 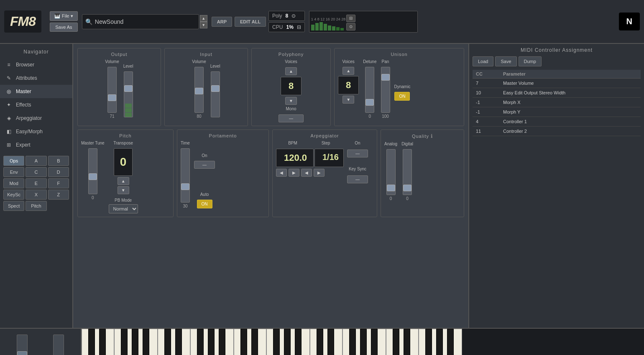 I want to click on bpm-down-btn: ◀, so click(x=281, y=173).